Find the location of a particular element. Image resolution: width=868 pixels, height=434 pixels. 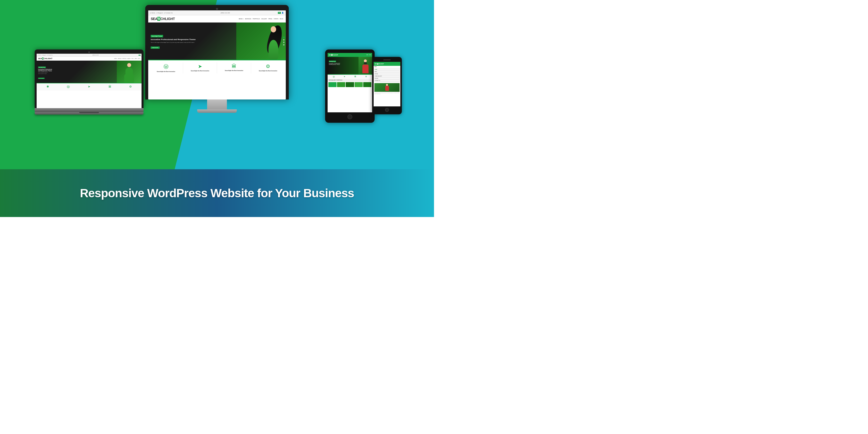

user-icon: 👤 is located at coordinates (283, 13).